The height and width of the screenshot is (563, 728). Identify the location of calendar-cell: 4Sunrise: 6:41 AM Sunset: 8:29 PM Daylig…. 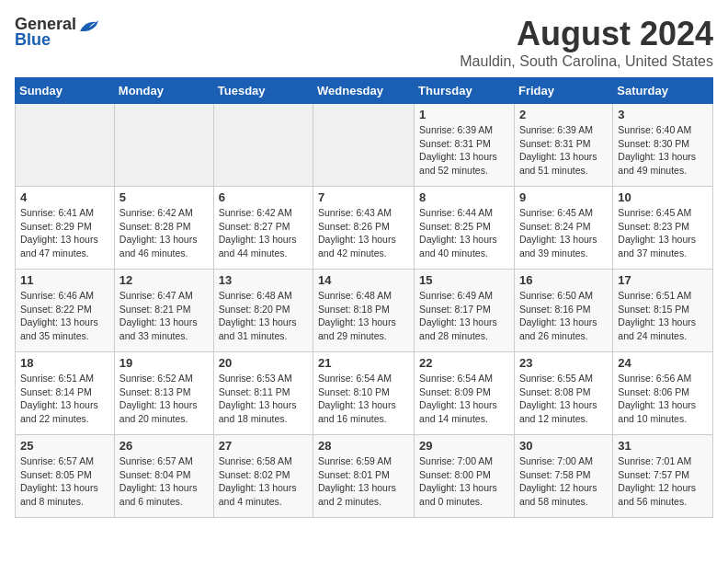
(65, 228).